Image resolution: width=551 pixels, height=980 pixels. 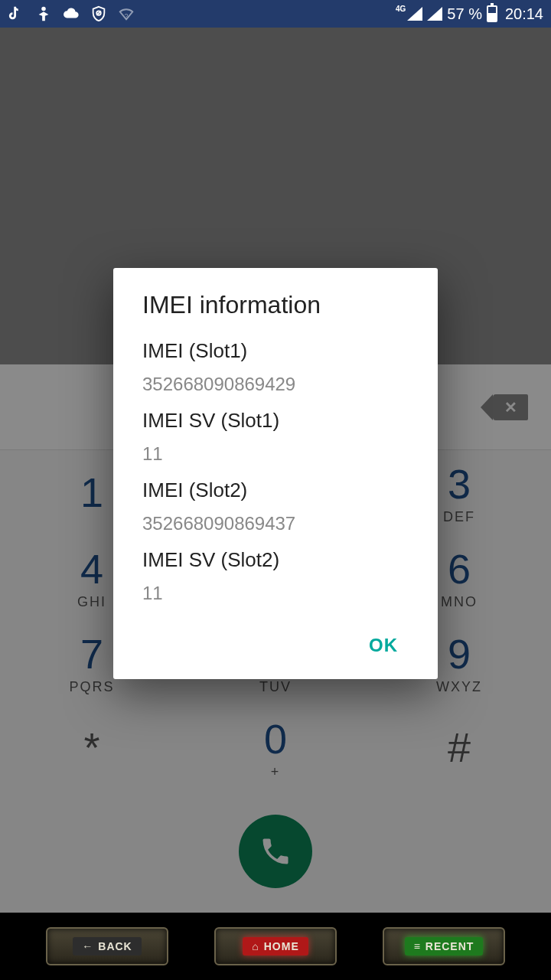 What do you see at coordinates (276, 351) in the screenshot?
I see `imei-slot1-label: IMEI (Slot1)` at bounding box center [276, 351].